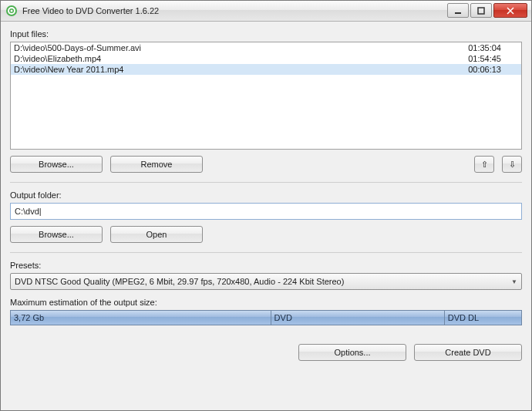 The image size is (532, 411). Describe the element at coordinates (29, 318) in the screenshot. I see `estimation-size: 3,72 Gb` at that location.